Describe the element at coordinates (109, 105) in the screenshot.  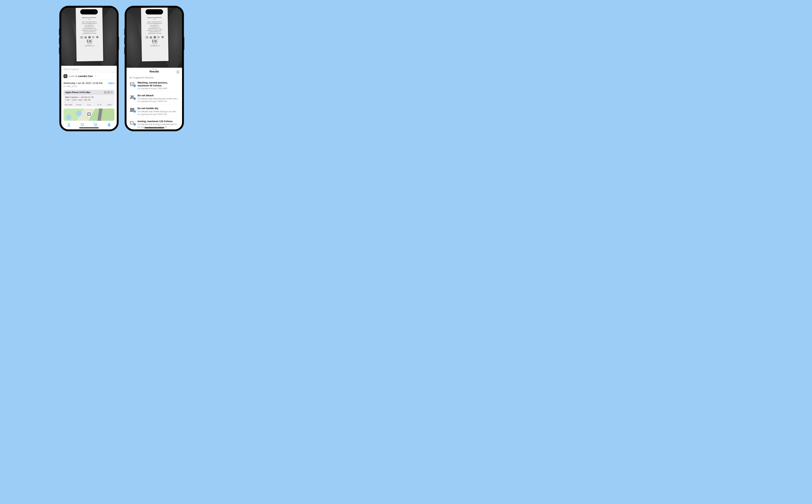
I see `exif-shutter: 1/48 s` at that location.